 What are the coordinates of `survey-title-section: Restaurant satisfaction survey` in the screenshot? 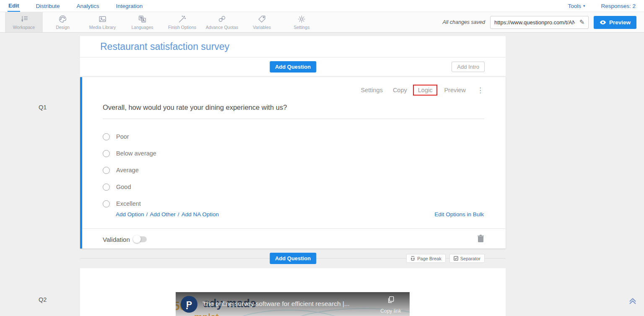 It's located at (293, 47).